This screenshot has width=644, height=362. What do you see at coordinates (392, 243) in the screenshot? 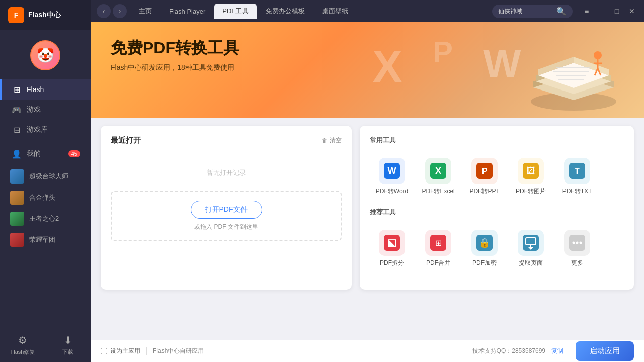
I see `pdf-split-icon-wrap: ⬕` at bounding box center [392, 243].